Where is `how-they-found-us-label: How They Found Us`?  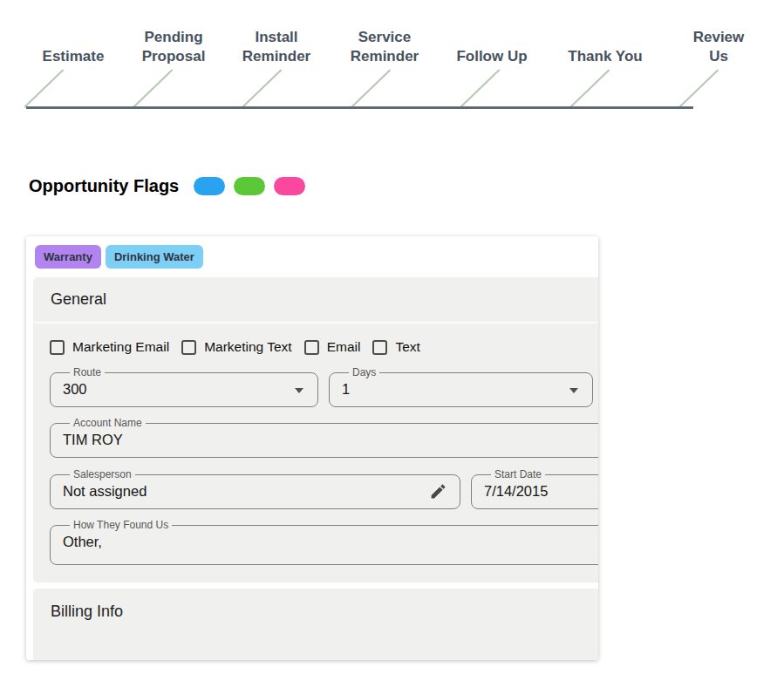 how-they-found-us-label: How They Found Us is located at coordinates (120, 525).